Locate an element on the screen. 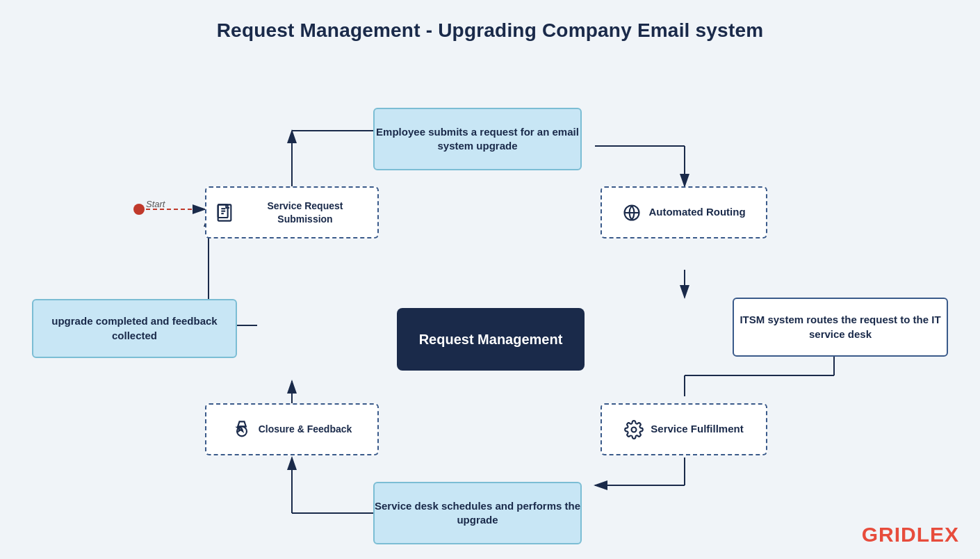 The width and height of the screenshot is (980, 559). request-management-box: Request Management is located at coordinates (491, 339).